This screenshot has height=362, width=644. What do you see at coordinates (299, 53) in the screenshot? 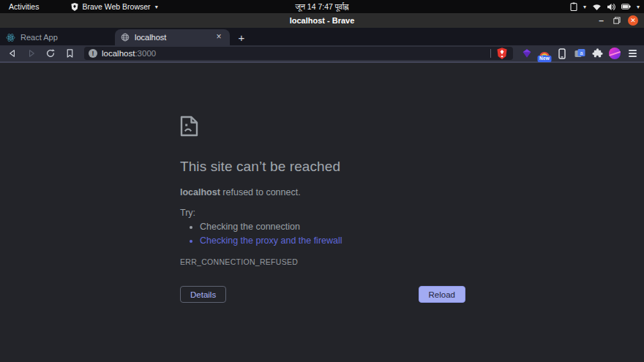
I see `address-bar: ! localhost:3000` at bounding box center [299, 53].